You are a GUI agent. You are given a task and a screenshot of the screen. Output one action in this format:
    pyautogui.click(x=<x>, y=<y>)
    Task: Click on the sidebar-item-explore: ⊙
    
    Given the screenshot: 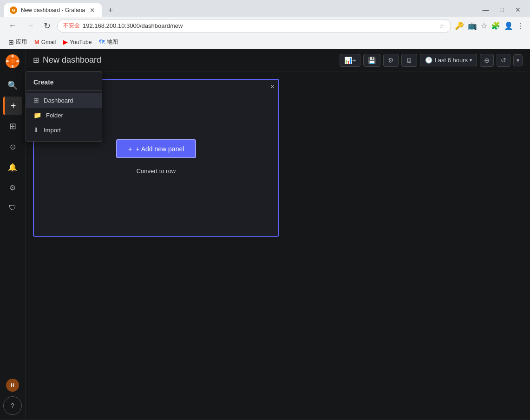 What is the action you would take?
    pyautogui.click(x=13, y=147)
    